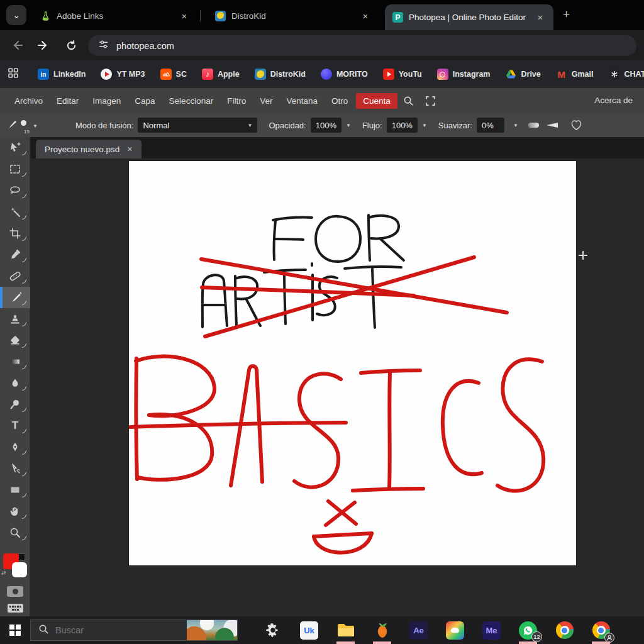  Describe the element at coordinates (293, 16) in the screenshot. I see `tab-distrokid: DistroKid ×` at that location.